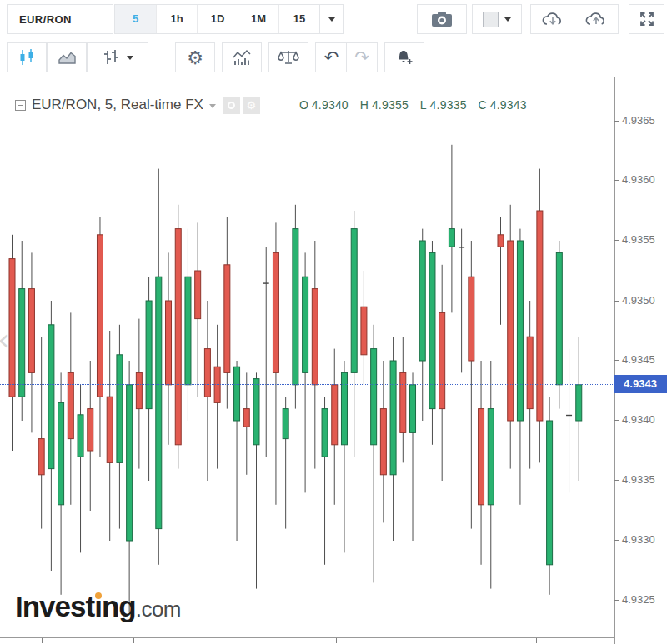 The height and width of the screenshot is (644, 667). Describe the element at coordinates (330, 105) in the screenshot. I see `open-value: 4.9340` at that location.